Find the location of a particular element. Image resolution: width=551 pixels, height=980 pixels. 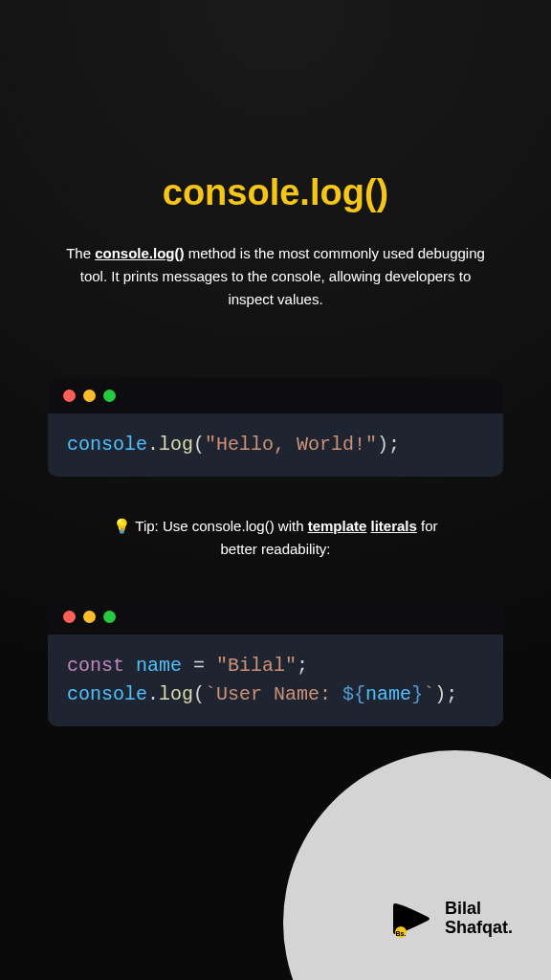

brand-line-2: Shafqat. is located at coordinates (478, 928).